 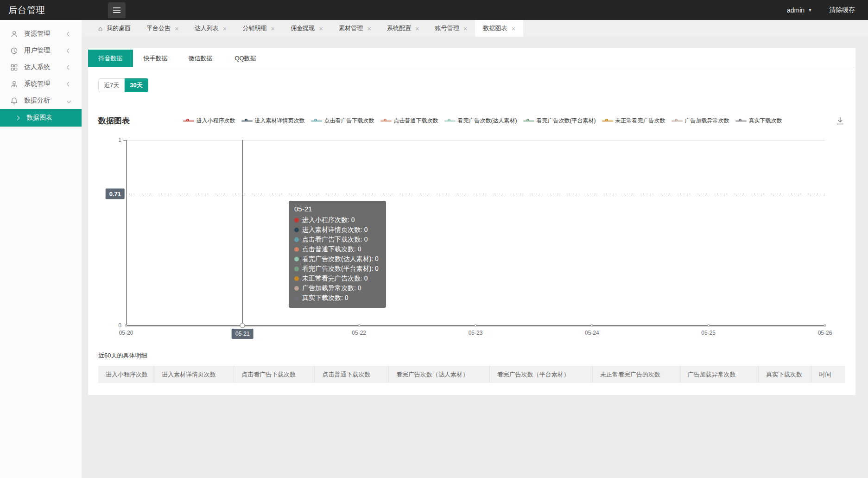 What do you see at coordinates (719, 375) in the screenshot?
I see `table-header-cell: 广告加载异常次数` at bounding box center [719, 375].